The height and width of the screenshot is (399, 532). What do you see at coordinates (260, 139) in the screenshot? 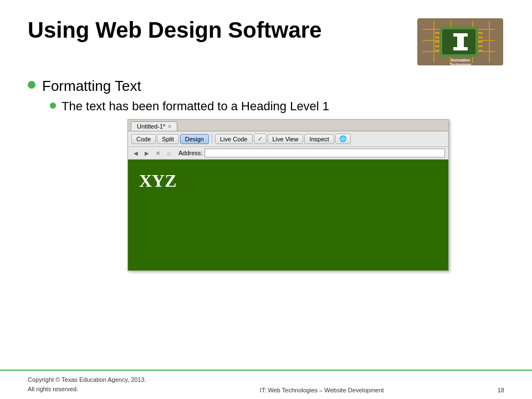
I see `live-code-icon-btn: ✓` at bounding box center [260, 139].